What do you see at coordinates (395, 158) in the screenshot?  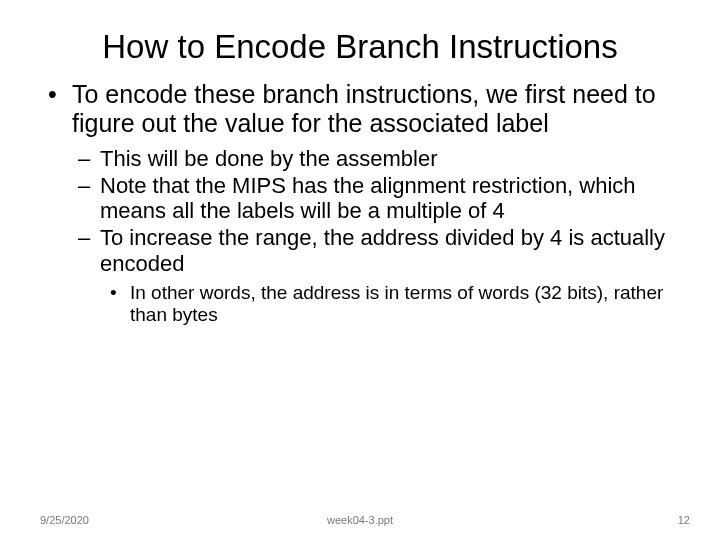 I see `list-item: This will be done by the assembler` at bounding box center [395, 158].